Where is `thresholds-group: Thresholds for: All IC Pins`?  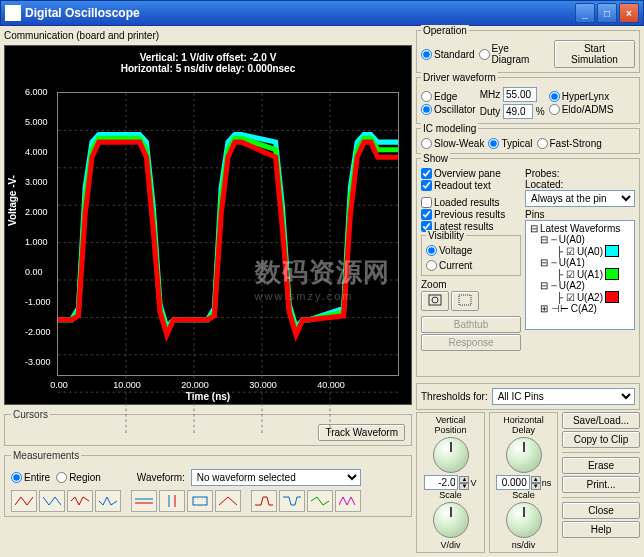 thresholds-group: Thresholds for: All IC Pins is located at coordinates (528, 396).